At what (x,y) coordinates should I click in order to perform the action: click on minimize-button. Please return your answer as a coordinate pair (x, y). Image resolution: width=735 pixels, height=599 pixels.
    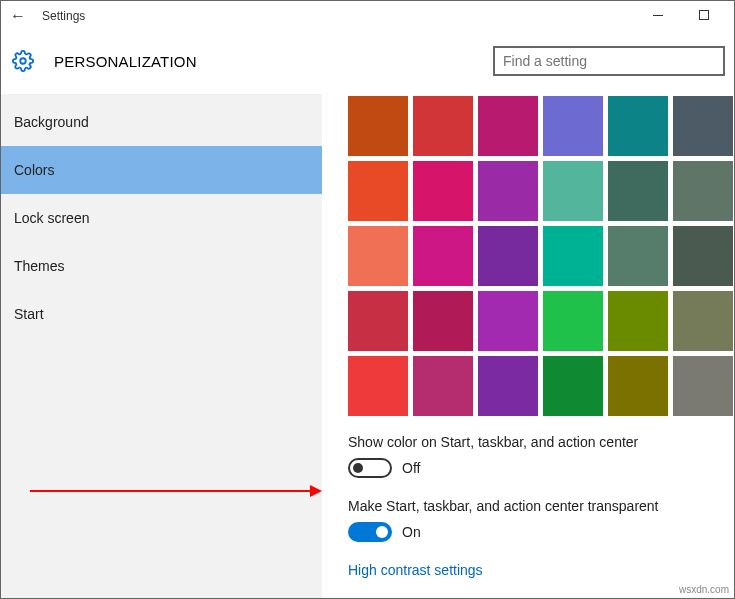
    Looking at the image, I should click on (658, 15).